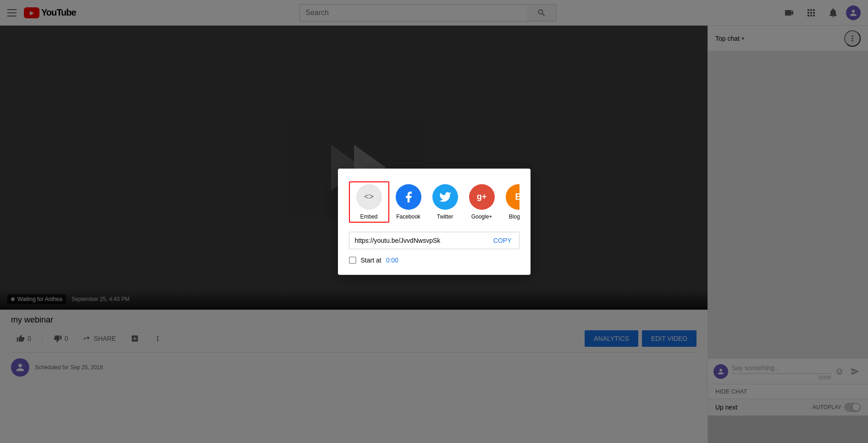  What do you see at coordinates (445, 217) in the screenshot?
I see `twitter-label: Twitter` at bounding box center [445, 217].